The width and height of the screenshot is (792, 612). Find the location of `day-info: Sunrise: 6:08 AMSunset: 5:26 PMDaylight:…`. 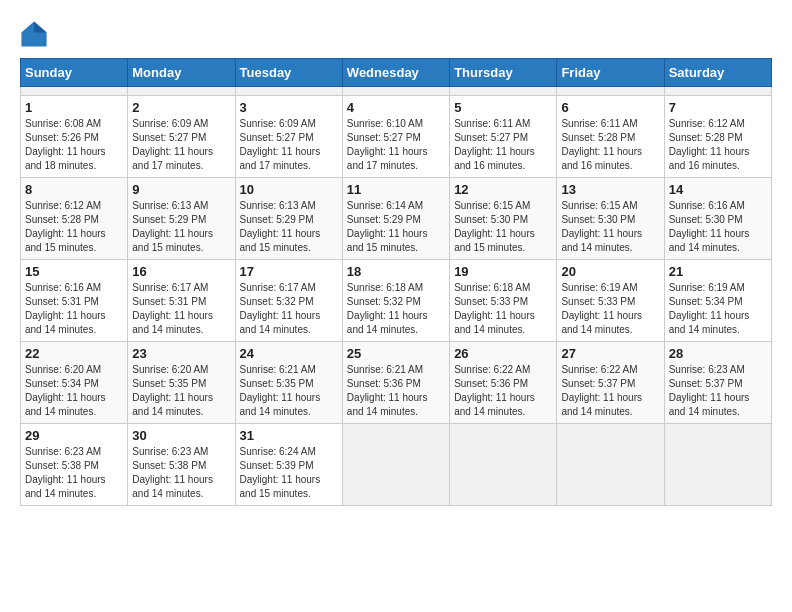

day-info: Sunrise: 6:08 AMSunset: 5:26 PMDaylight:… is located at coordinates (74, 145).